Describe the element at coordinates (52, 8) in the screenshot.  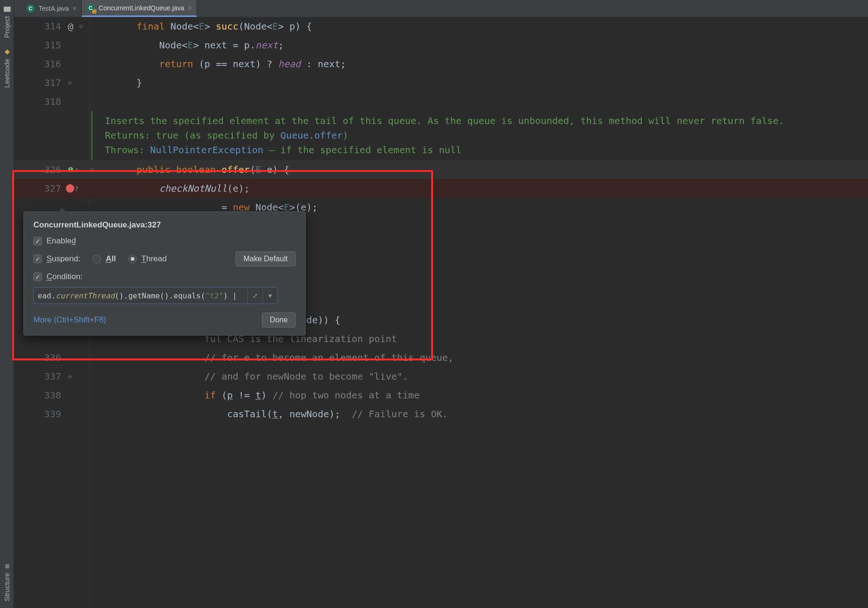
I see `tab-testa: C TestA.java ×` at that location.